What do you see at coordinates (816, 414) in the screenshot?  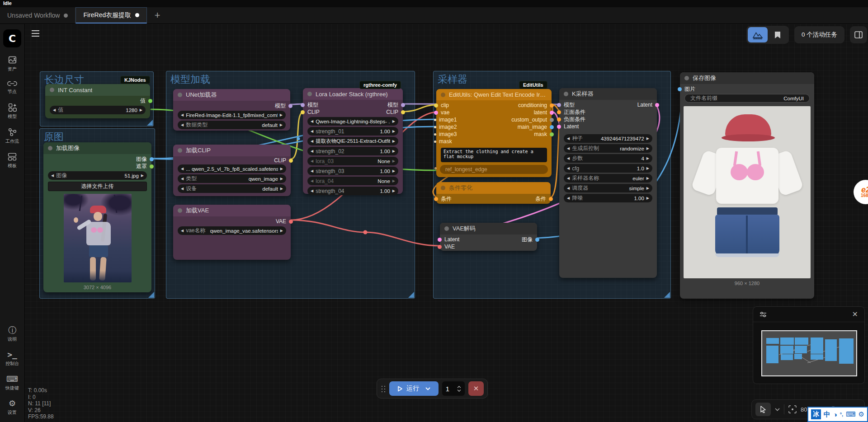 I see `ime-logo-button: 冰` at bounding box center [816, 414].